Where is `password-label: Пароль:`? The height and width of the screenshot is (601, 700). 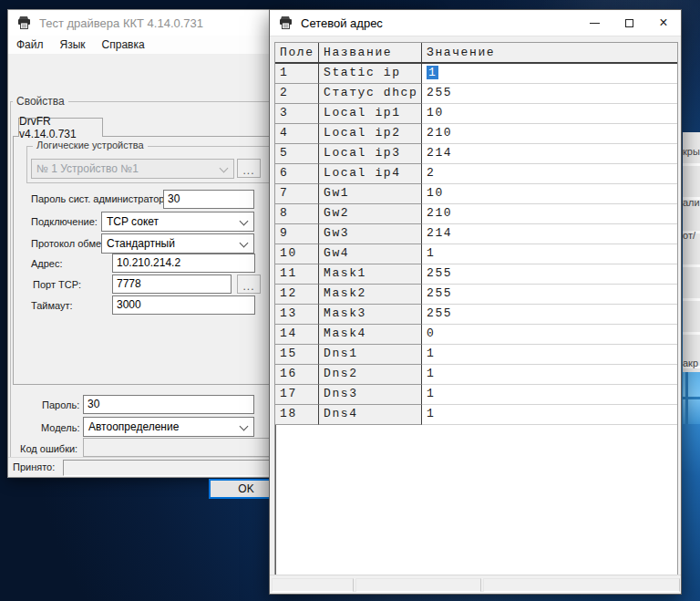 password-label: Пароль: is located at coordinates (60, 405).